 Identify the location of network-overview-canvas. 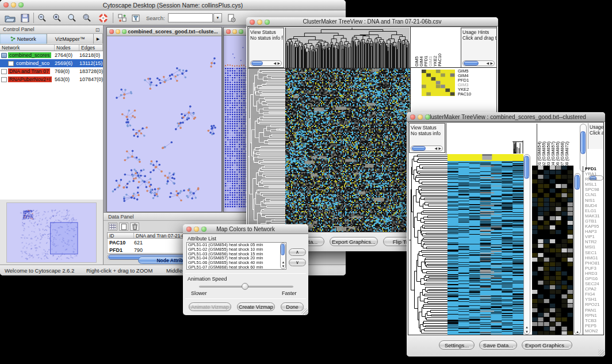
(52, 232).